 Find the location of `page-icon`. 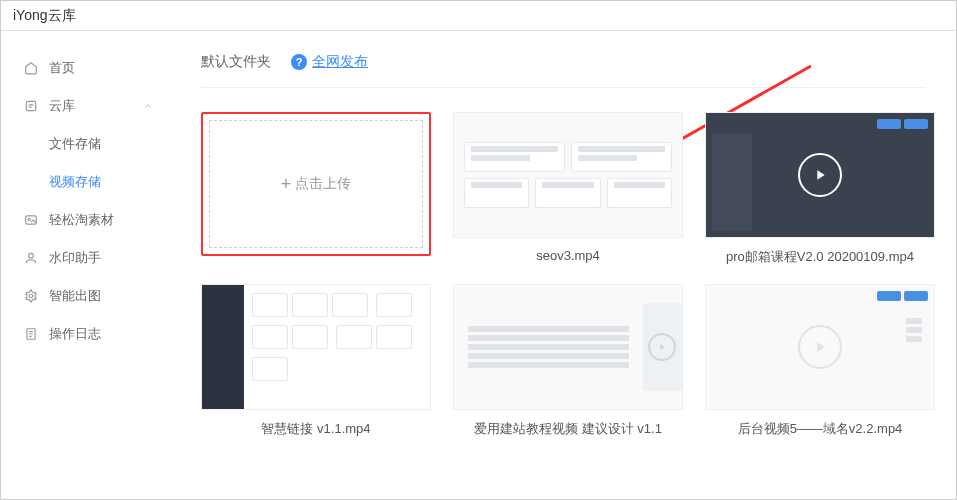

page-icon is located at coordinates (31, 334).